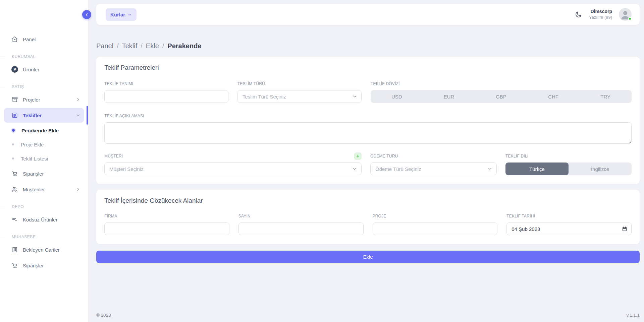  Describe the element at coordinates (397, 96) in the screenshot. I see `currency-option-usd: USD` at that location.